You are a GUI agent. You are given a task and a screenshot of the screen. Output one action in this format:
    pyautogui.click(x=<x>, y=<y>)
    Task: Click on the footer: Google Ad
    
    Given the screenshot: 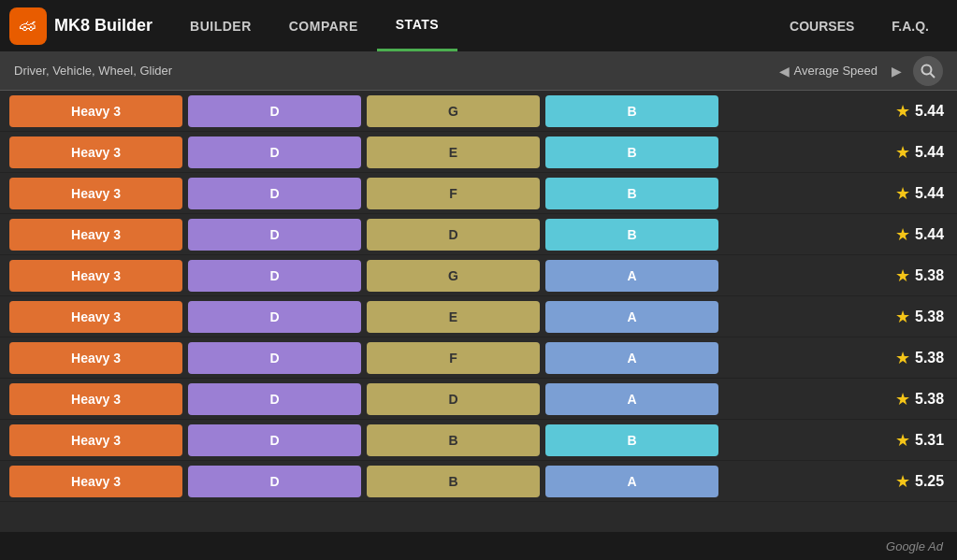 What is the action you would take?
    pyautogui.click(x=479, y=546)
    